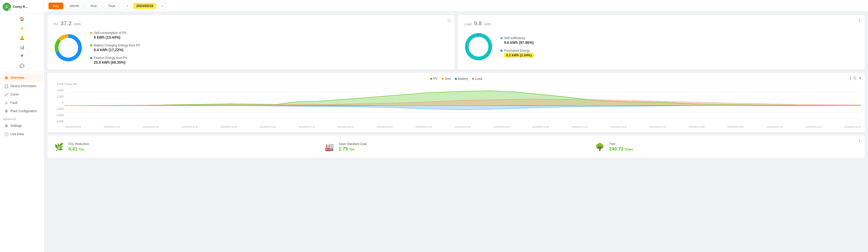  What do you see at coordinates (477, 79) in the screenshot?
I see `chart-legend-load: Load` at bounding box center [477, 79].